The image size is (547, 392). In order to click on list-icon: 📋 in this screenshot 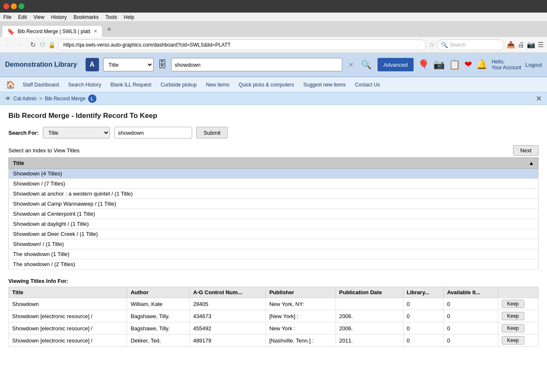, I will do `click(455, 65)`.